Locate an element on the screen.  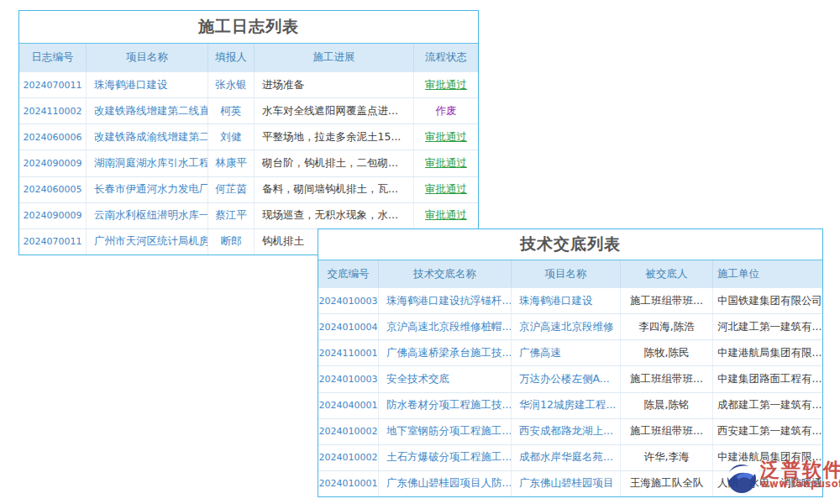
status-label: 作废 is located at coordinates (446, 111).